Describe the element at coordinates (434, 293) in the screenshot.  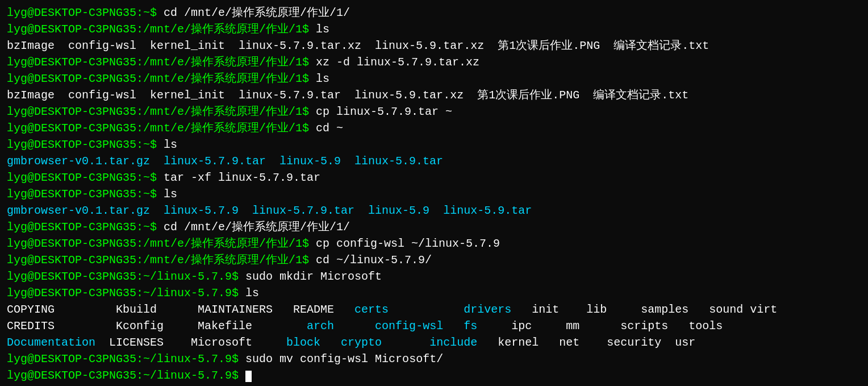
I see `terminal-line-18: lyg@DESKTOP-C3PNG35:~/linux-5.7.9$ ls` at that location.